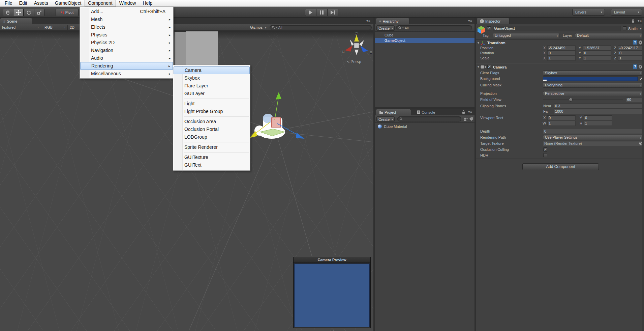 Image resolution: width=644 pixels, height=331 pixels. Describe the element at coordinates (598, 118) in the screenshot. I see `viewport-y-field: 0` at that location.